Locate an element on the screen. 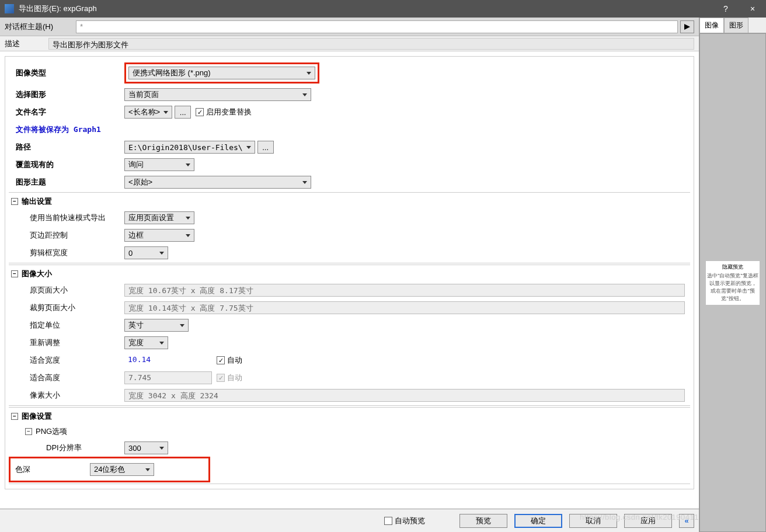 The width and height of the screenshot is (766, 532). color-depth-label: 色深 is located at coordinates (53, 470).